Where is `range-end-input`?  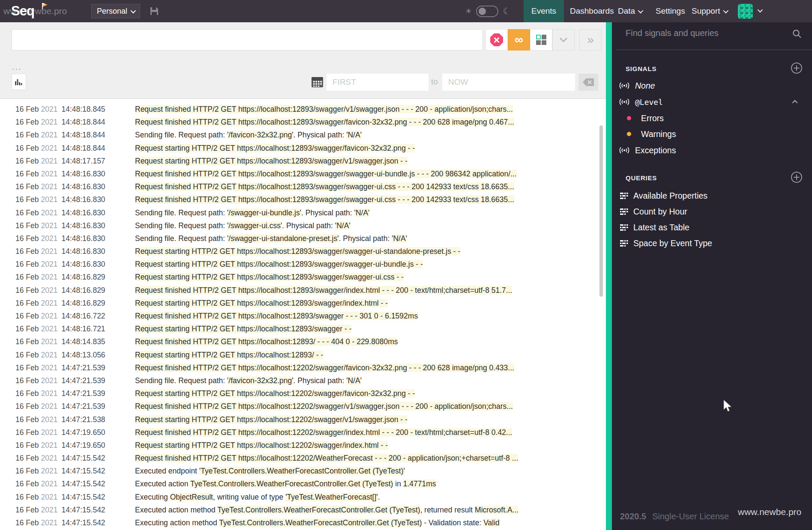 range-end-input is located at coordinates (509, 82).